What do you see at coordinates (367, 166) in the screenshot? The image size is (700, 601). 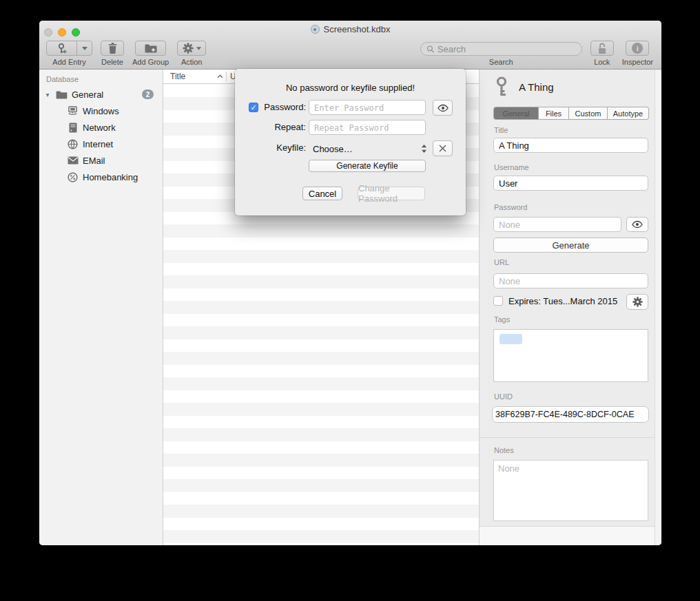 I see `generate-keyfile-button: Generate Keyfile` at bounding box center [367, 166].